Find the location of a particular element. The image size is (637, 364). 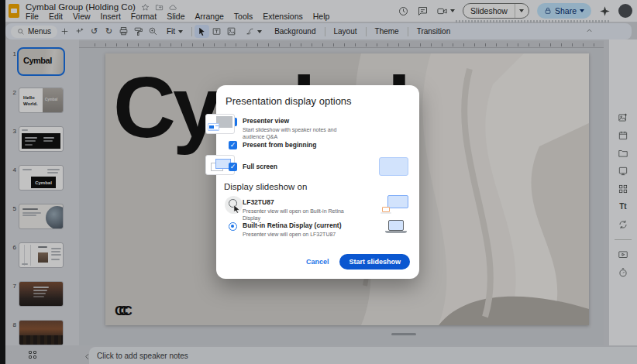

option-label: Present from beginning is located at coordinates (301, 145).